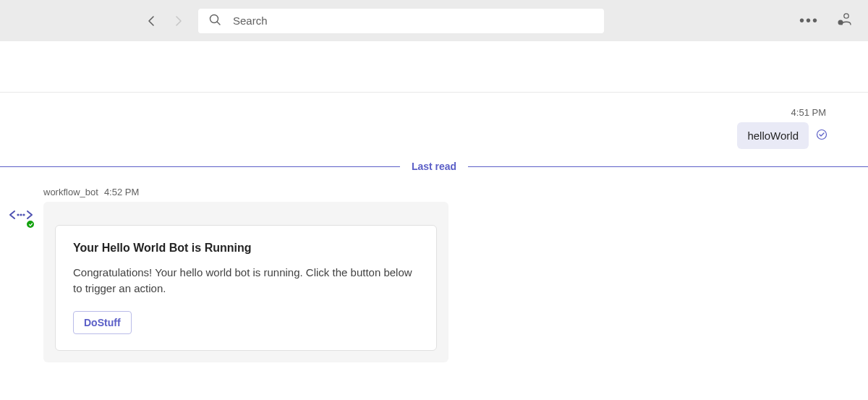 Image resolution: width=868 pixels, height=400 pixels. Describe the element at coordinates (165, 21) in the screenshot. I see `nav-arrows` at that location.